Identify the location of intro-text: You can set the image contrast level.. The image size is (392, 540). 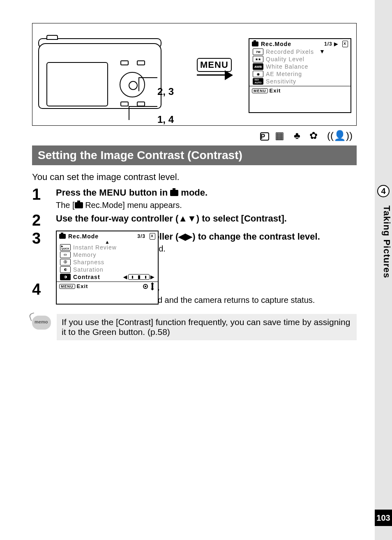
(194, 177).